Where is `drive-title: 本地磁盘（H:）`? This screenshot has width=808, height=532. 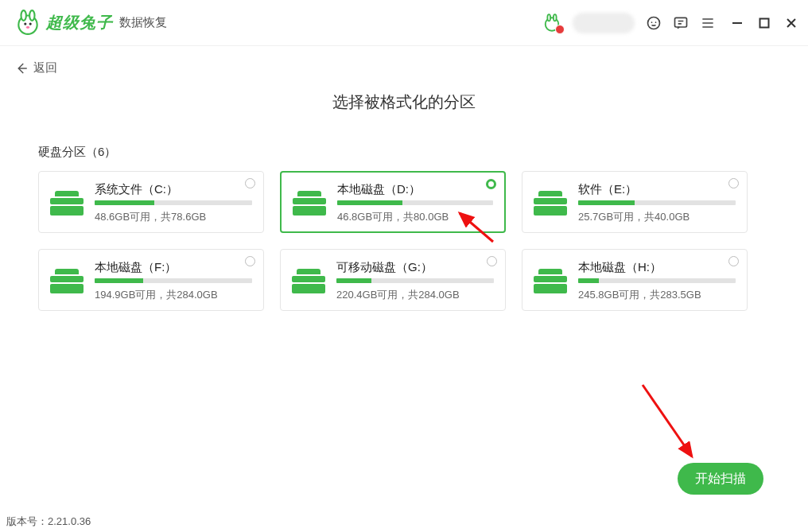 drive-title: 本地磁盘（H:） is located at coordinates (657, 267).